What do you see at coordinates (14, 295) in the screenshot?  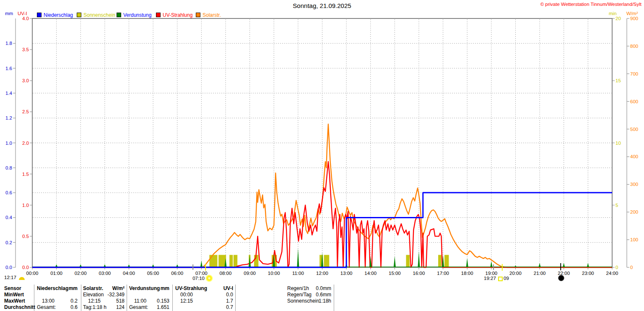 I see `stats-row-header: MinWert` at bounding box center [14, 295].